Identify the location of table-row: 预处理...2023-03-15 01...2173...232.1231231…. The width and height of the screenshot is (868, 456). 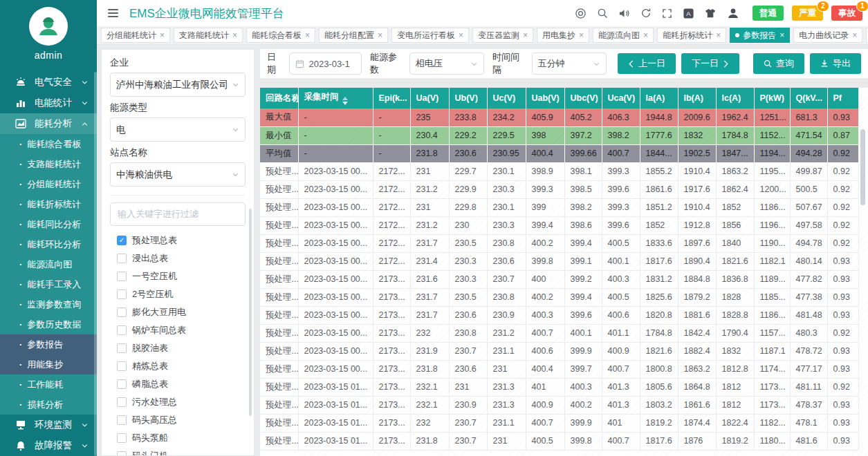
(559, 387).